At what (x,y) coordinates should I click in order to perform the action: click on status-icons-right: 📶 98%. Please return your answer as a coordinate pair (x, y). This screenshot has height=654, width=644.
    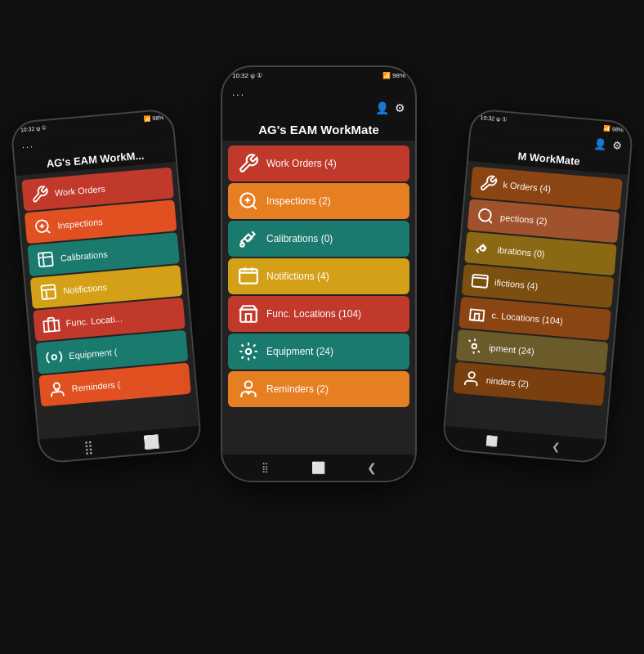
    Looking at the image, I should click on (614, 129).